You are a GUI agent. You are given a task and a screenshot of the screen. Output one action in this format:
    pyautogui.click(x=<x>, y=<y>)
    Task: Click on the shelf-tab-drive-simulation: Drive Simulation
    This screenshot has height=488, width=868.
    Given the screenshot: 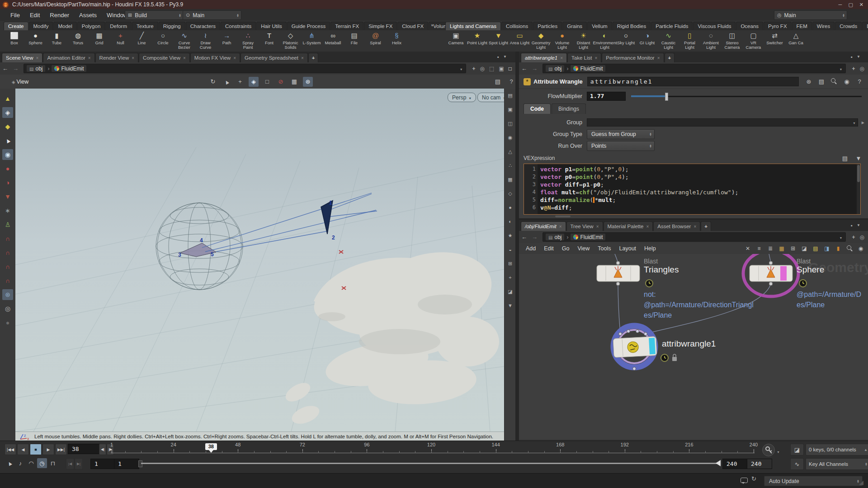 What is the action you would take?
    pyautogui.click(x=865, y=26)
    